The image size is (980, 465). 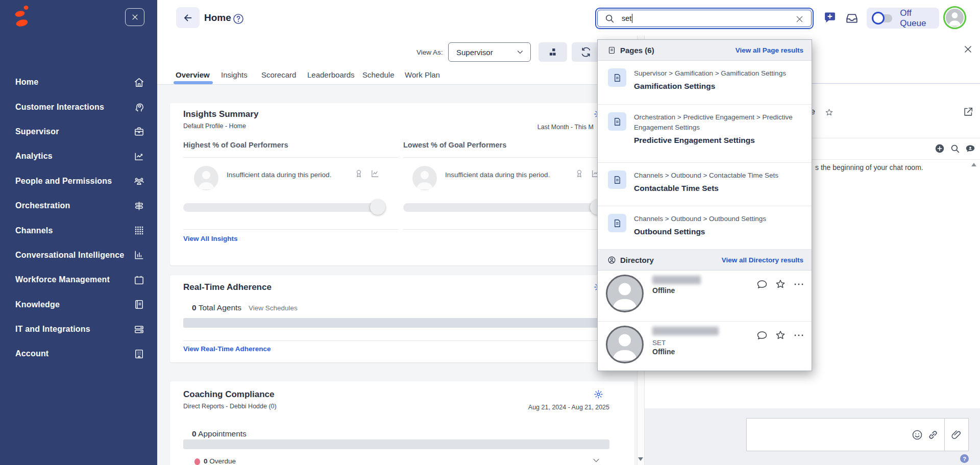 I want to click on view-as-select: Supervisor, so click(x=489, y=52).